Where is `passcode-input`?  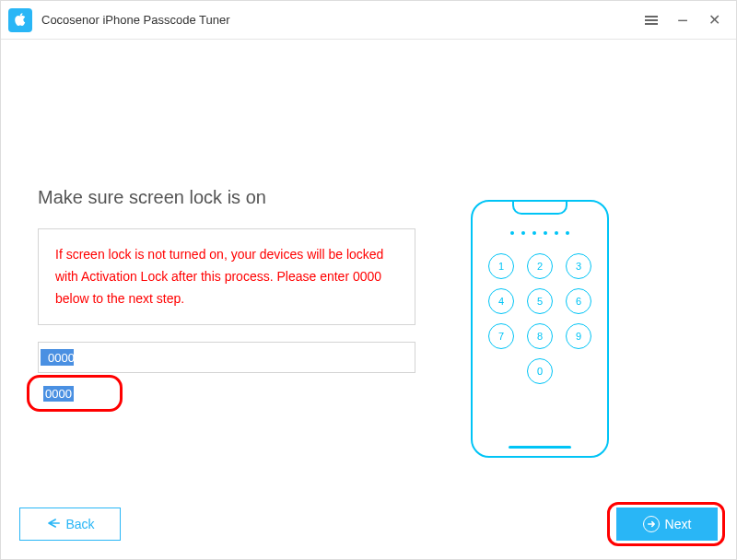
passcode-input is located at coordinates (227, 357).